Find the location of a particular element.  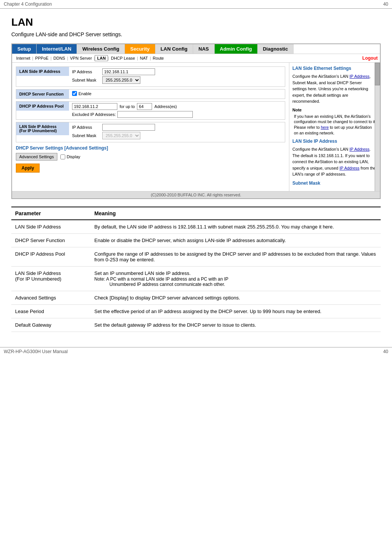

dhcp-pool-start-input is located at coordinates (95, 106).